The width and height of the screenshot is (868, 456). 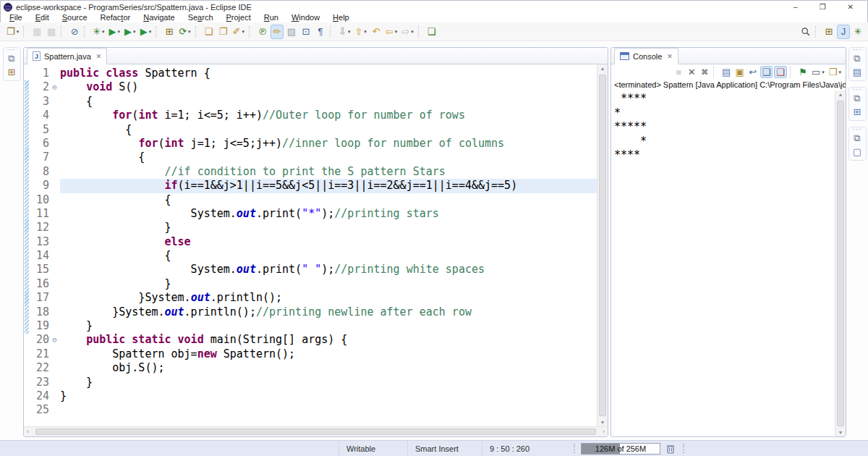 What do you see at coordinates (806, 32) in the screenshot?
I see `search-icon` at bounding box center [806, 32].